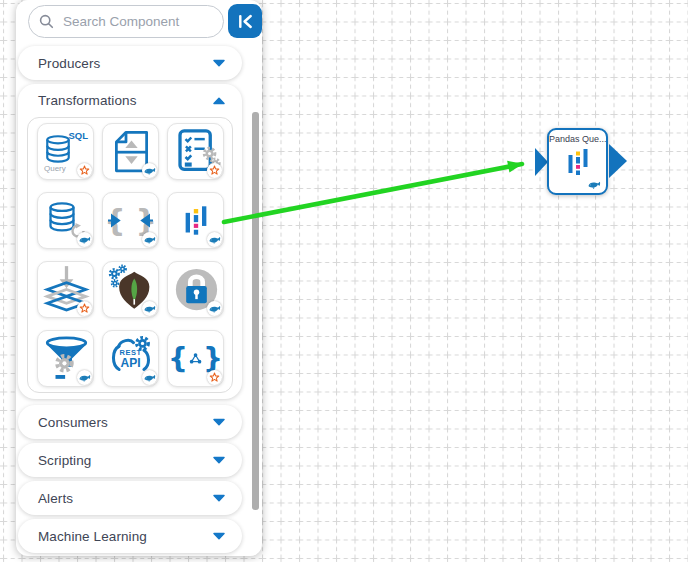  Describe the element at coordinates (196, 220) in the screenshot. I see `tile-pandas` at that location.